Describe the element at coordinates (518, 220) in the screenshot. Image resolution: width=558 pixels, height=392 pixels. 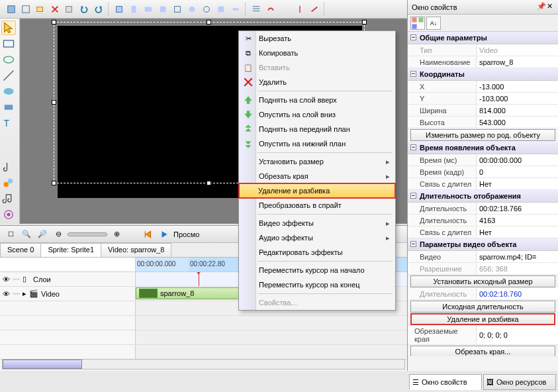
I see `prop-value: 4163` at that location.